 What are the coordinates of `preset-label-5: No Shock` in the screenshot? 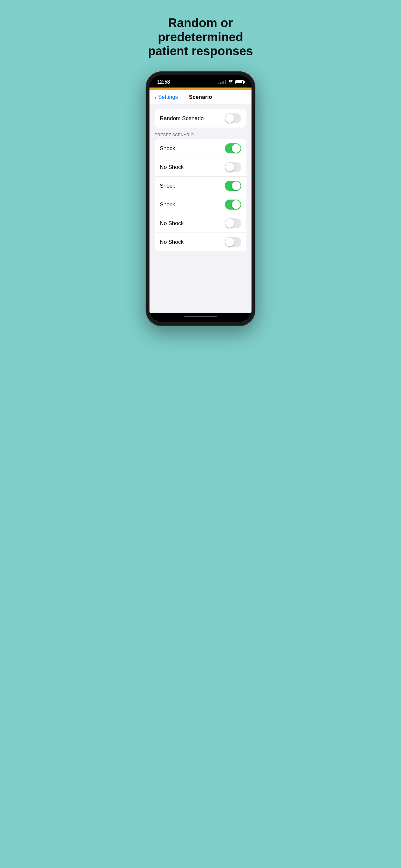 It's located at (172, 242).